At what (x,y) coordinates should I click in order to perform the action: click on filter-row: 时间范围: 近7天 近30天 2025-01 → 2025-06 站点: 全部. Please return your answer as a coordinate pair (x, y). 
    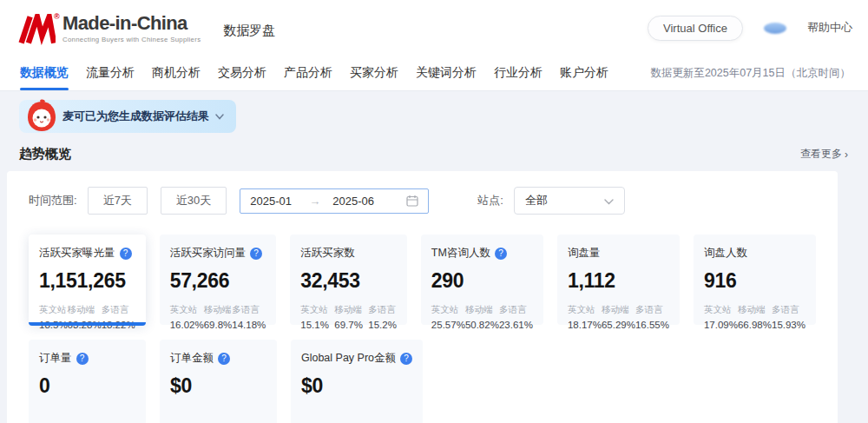
    Looking at the image, I should click on (422, 201).